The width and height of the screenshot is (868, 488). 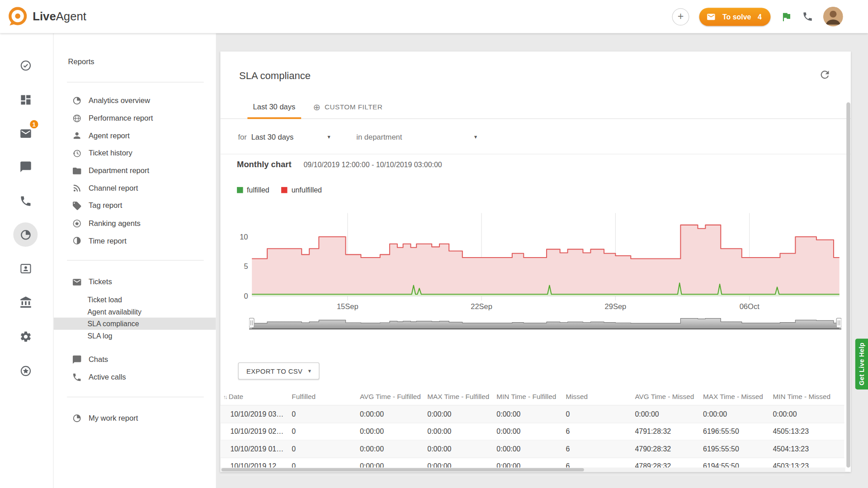 I want to click on tickets-nav-button: 1, so click(x=25, y=133).